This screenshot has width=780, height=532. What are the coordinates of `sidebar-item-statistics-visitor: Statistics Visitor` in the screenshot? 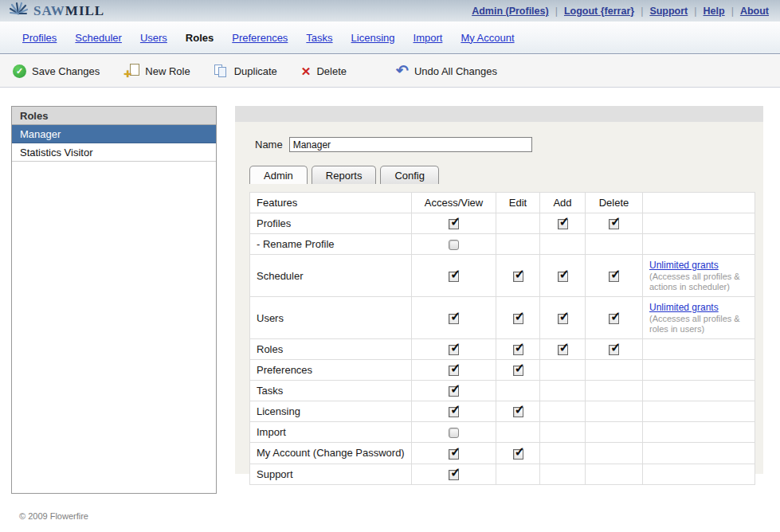 It's located at (114, 153).